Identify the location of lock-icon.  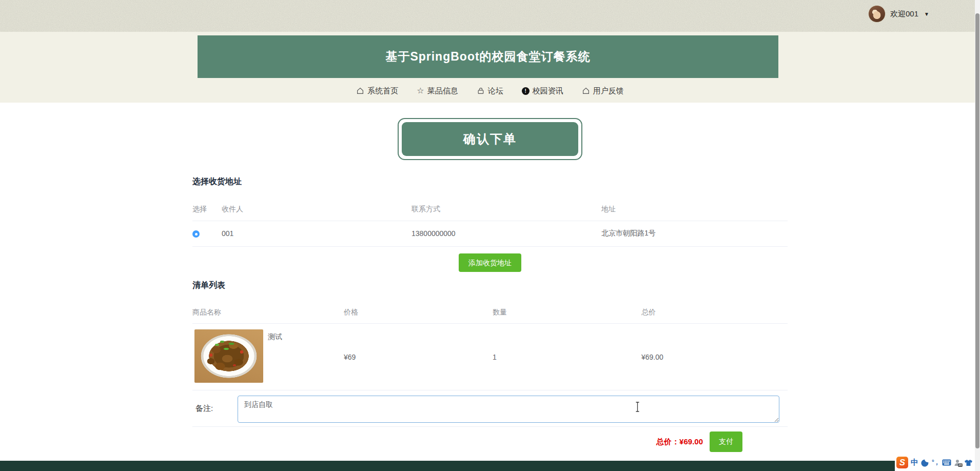
(481, 91).